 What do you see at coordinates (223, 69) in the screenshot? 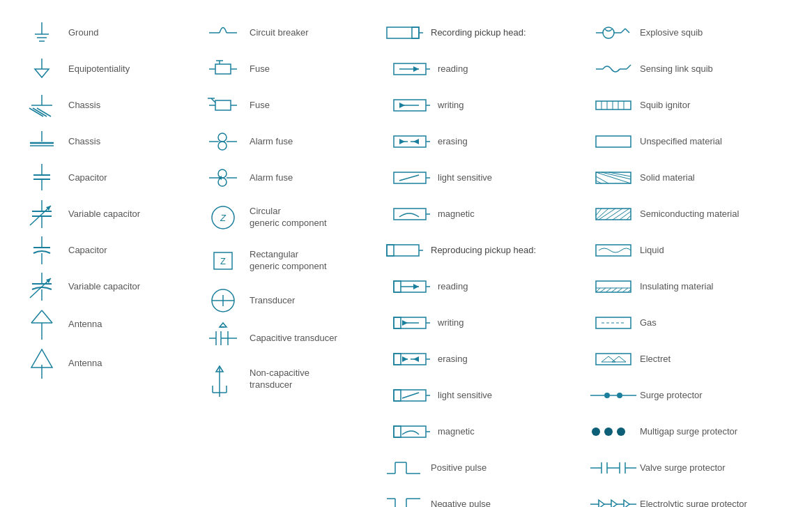
I see `fuse1-symbol` at bounding box center [223, 69].